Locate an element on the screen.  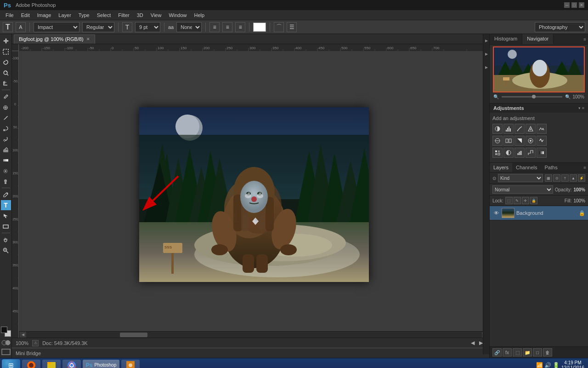
clone-stamp-tool is located at coordinates (6, 128).